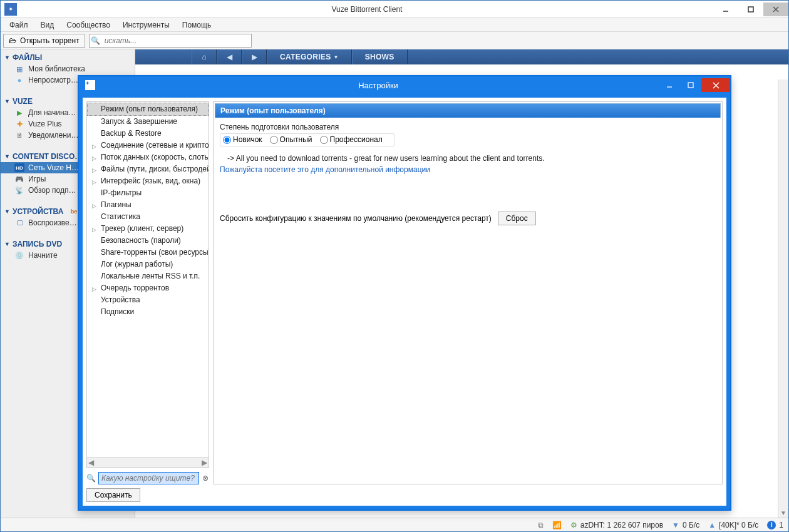 Image resolution: width=789 pixels, height=532 pixels. Describe the element at coordinates (622, 525) in the screenshot. I see `status-dht-text: azDHT: 1 262 607 пиров` at that location.